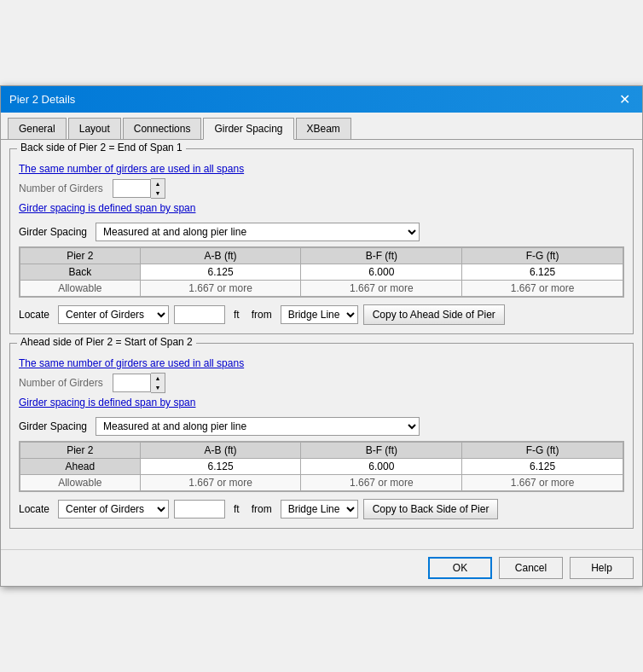 The width and height of the screenshot is (643, 672). I want to click on back-row-label-allowable: Allowable, so click(80, 288).